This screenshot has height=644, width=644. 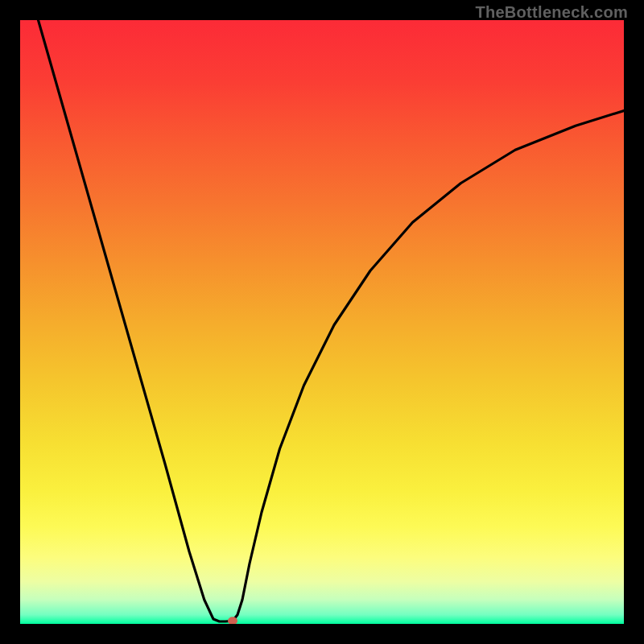 I want to click on watermark-text: TheBottleneck.com, so click(x=551, y=13).